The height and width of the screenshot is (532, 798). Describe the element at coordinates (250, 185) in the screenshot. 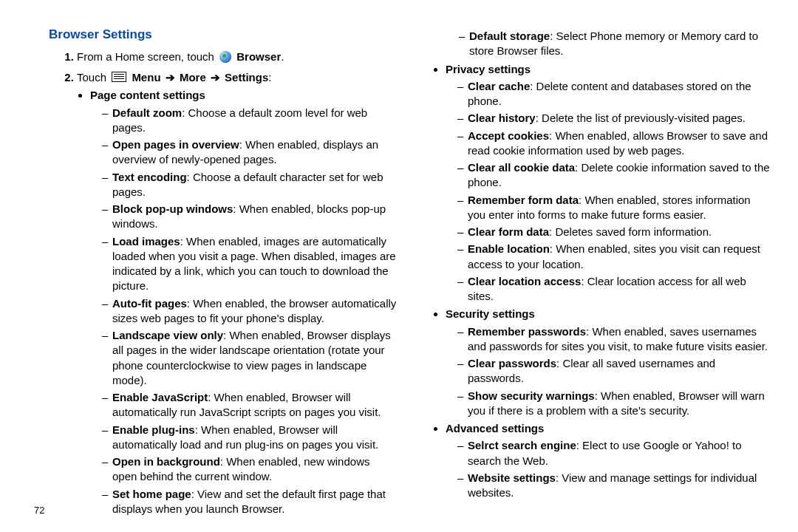

I see `setting-item: Text encoding: Choose a default characte…` at that location.